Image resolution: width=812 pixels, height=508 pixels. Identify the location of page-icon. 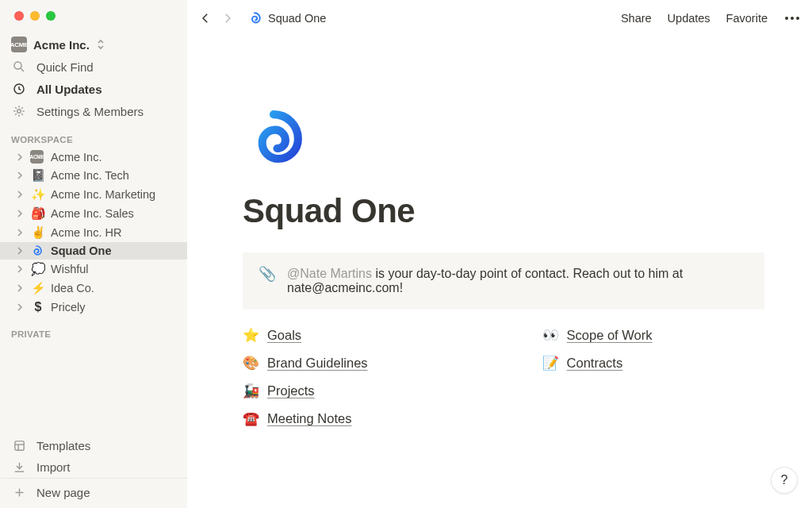
(504, 139).